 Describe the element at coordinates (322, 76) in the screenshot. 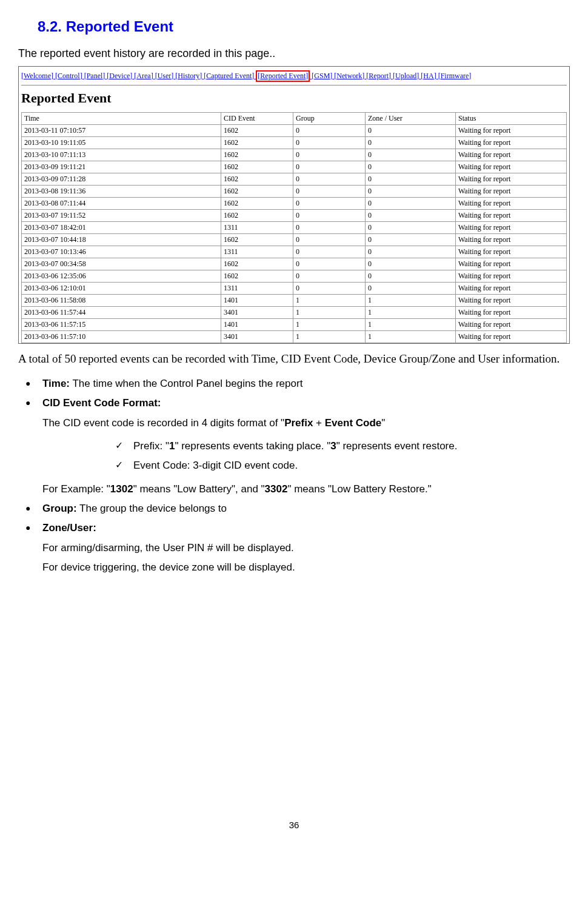

I see `nav-link: [GSM]` at that location.